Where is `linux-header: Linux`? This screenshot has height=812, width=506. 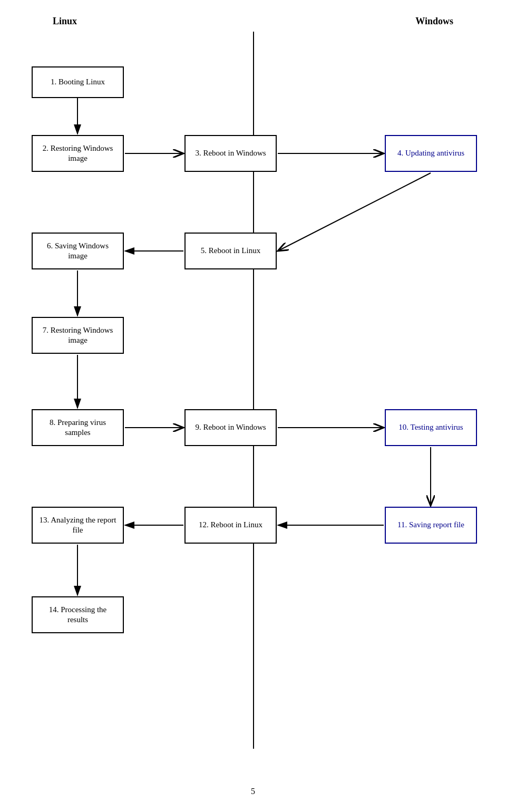 linux-header: Linux is located at coordinates (65, 21).